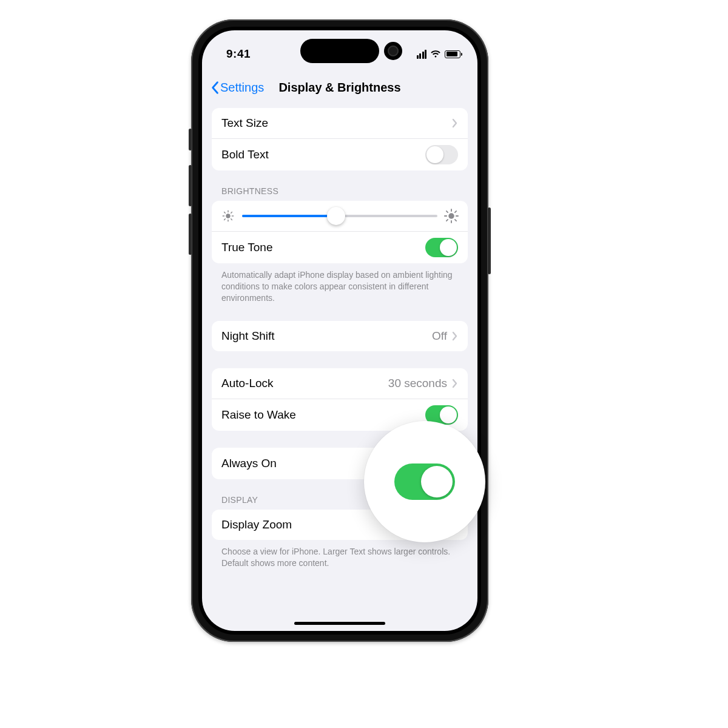 The image size is (728, 728). I want to click on row-value: Off, so click(439, 336).